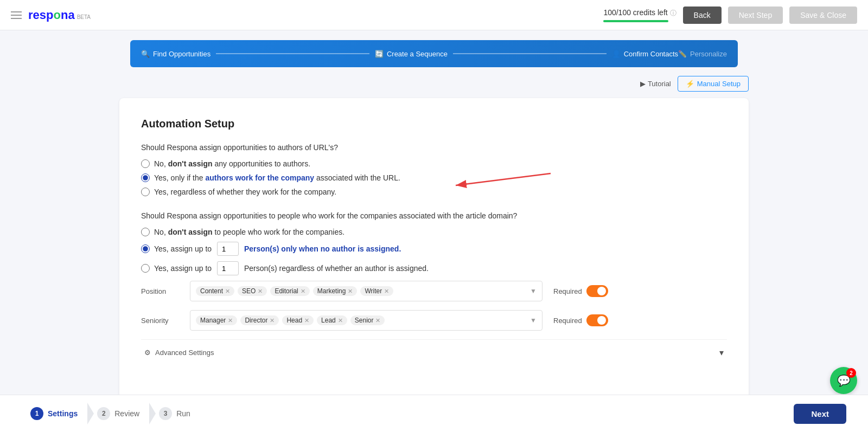  Describe the element at coordinates (145, 192) in the screenshot. I see `radio-yes-regardless-input` at that location.